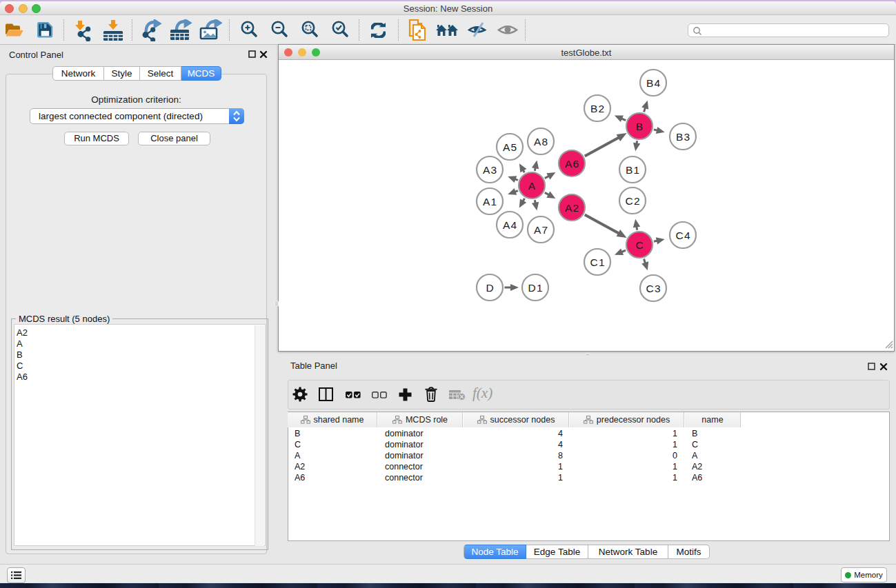  Describe the element at coordinates (541, 230) in the screenshot. I see `svg-text: A7` at that location.